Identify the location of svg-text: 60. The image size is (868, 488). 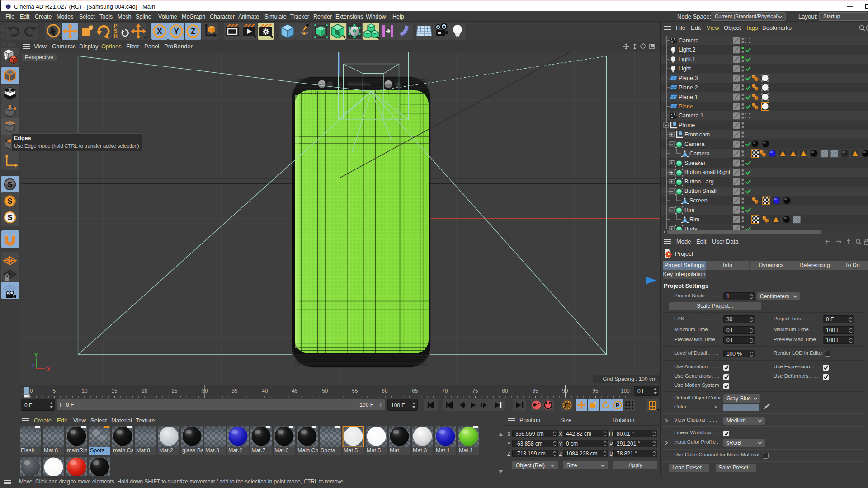
(385, 391).